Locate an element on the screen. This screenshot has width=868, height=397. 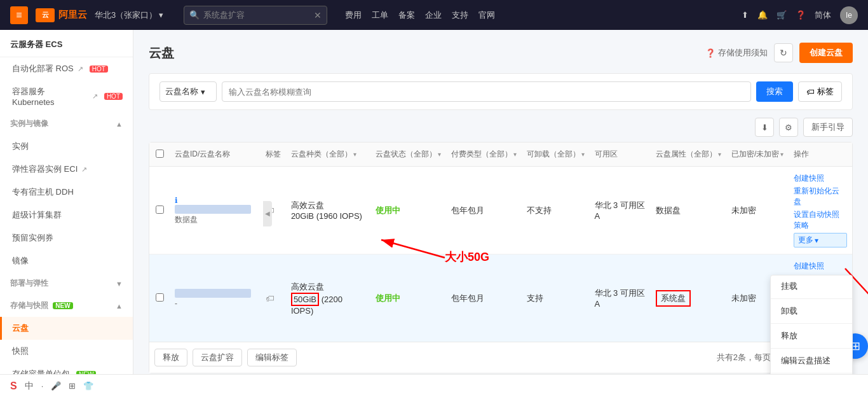
refresh-button: ↻ is located at coordinates (783, 53).